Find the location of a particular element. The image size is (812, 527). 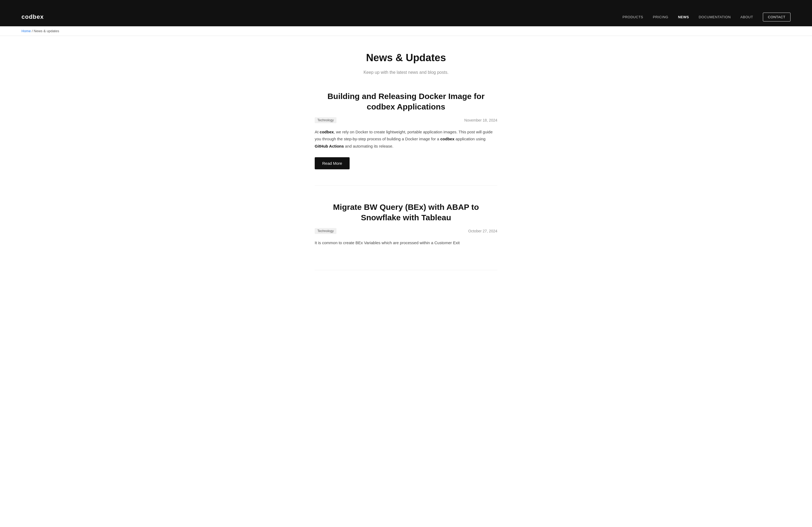

nav-item-documentation: DOCUMENTATION is located at coordinates (715, 17).